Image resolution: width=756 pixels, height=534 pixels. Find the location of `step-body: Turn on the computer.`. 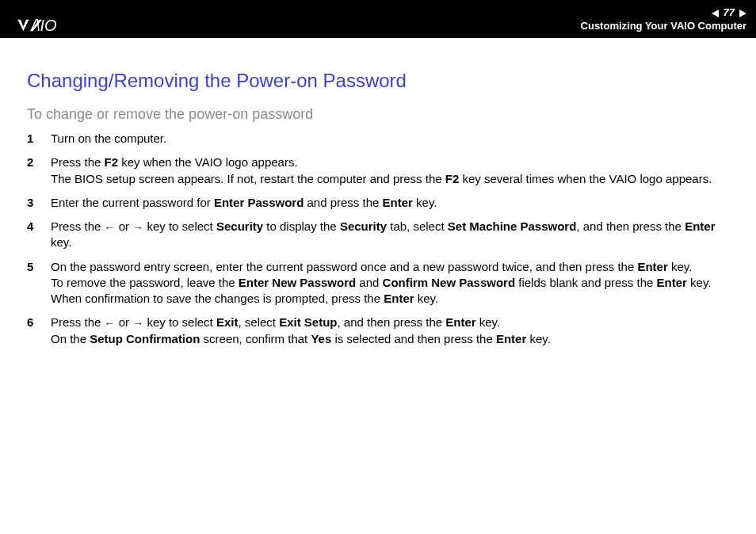

step-body: Turn on the computer. is located at coordinates (390, 139).